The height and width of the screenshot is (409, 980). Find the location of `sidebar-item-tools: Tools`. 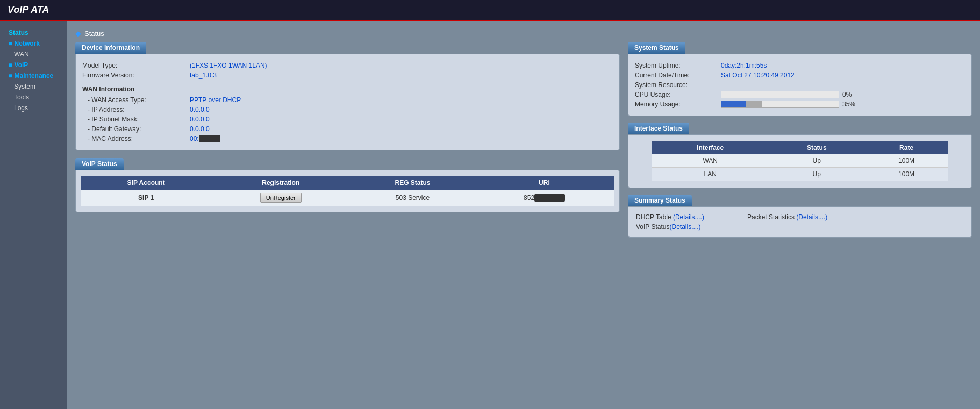

sidebar-item-tools: Tools is located at coordinates (33, 97).